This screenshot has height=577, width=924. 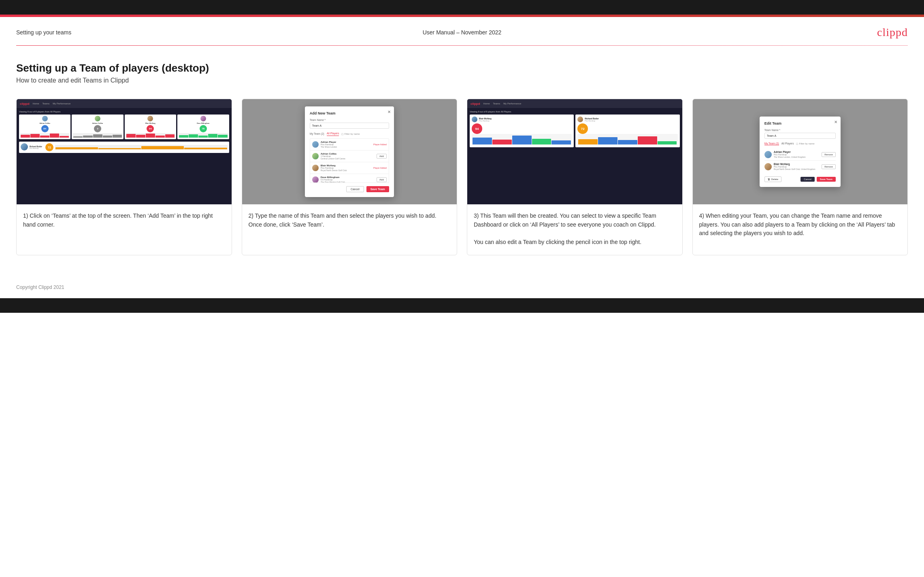 I want to click on mock2-team-name-label: Team Name *, so click(x=349, y=120).